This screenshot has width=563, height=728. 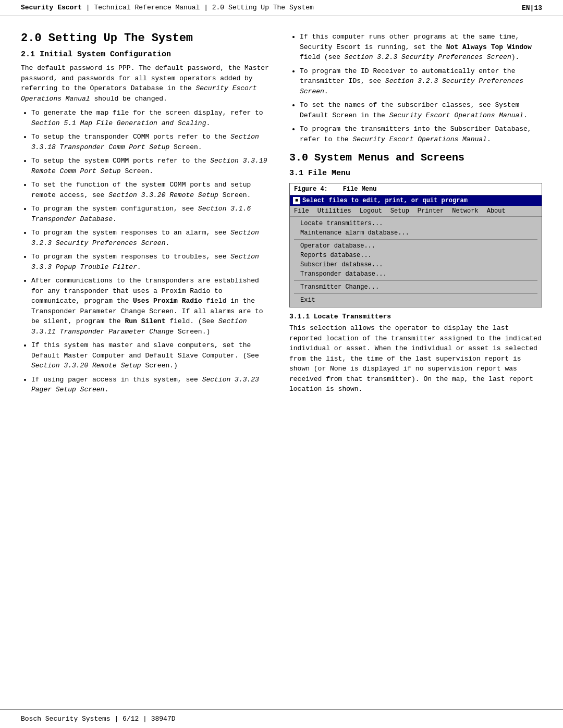 What do you see at coordinates (152, 118) in the screenshot?
I see `list-item: To generate the map file for the screen …` at bounding box center [152, 118].